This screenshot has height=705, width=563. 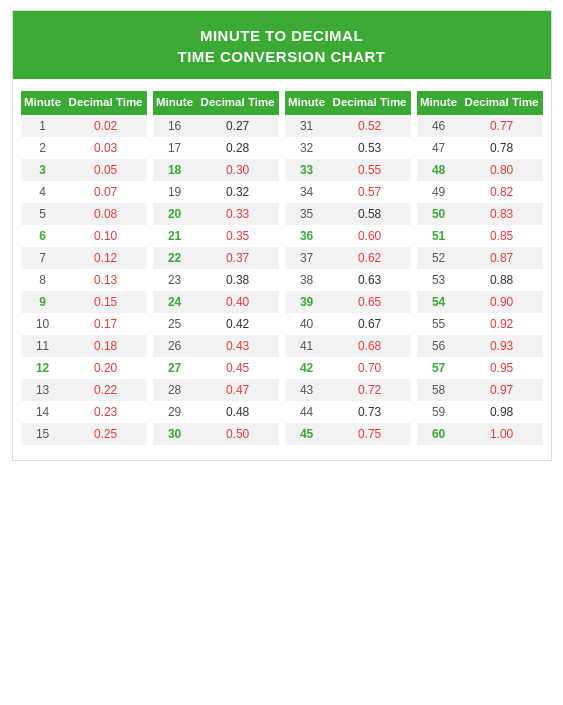 I want to click on minute-cell: 12, so click(x=43, y=368).